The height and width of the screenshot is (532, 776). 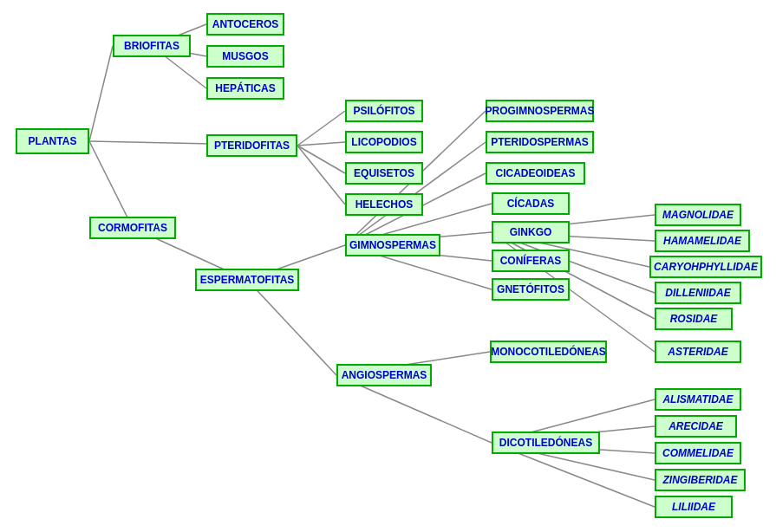 What do you see at coordinates (536, 173) in the screenshot?
I see `node-cicadeoideas: CICADEOIDEAS` at bounding box center [536, 173].